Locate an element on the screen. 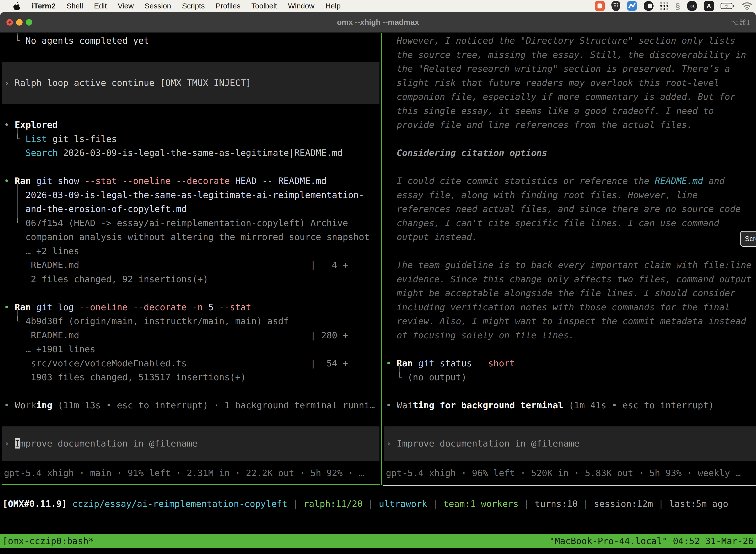  reasoning-heading: Considering citation options is located at coordinates (466, 153).